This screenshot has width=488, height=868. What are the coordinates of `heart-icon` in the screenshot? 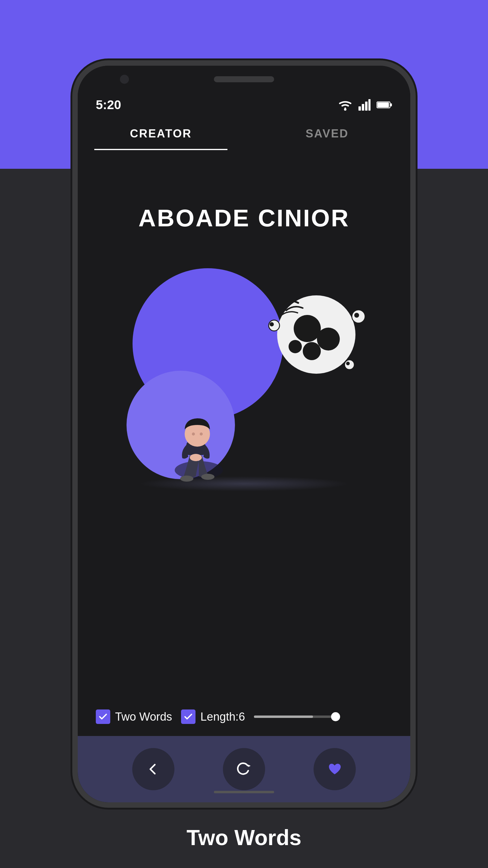 It's located at (335, 769).